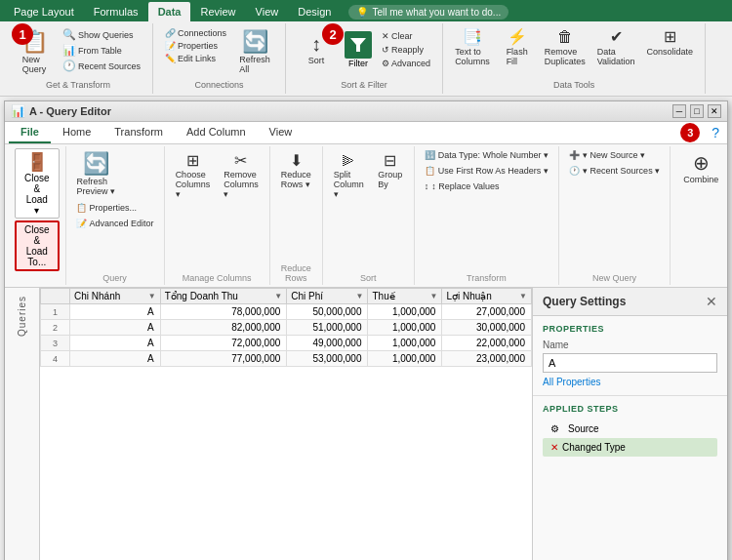  Describe the element at coordinates (152, 297) in the screenshot. I see `filter-chi-nhanh: ▼` at that location.